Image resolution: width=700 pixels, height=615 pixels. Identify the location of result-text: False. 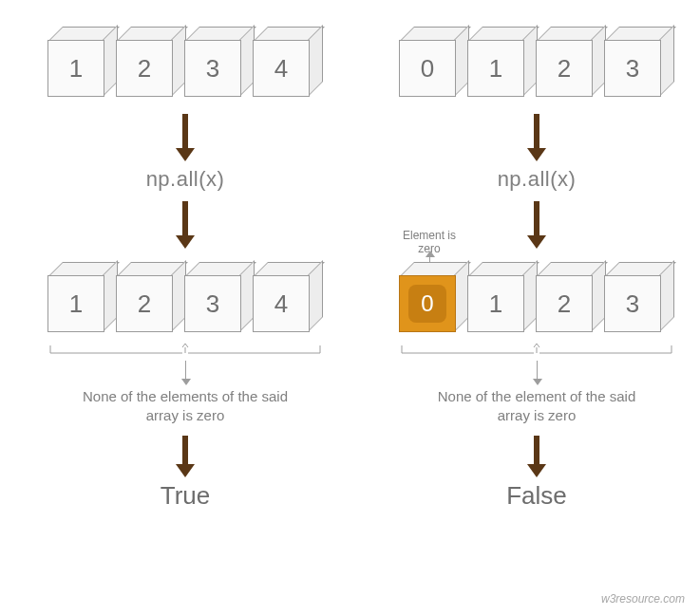
(537, 495).